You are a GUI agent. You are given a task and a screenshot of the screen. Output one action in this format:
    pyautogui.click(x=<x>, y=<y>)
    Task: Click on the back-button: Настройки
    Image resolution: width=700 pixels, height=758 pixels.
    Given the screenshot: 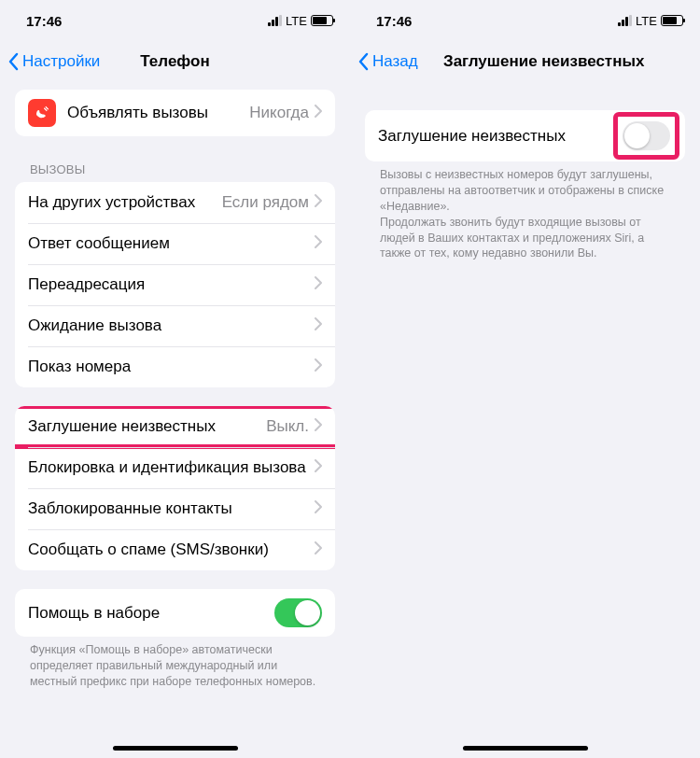 What is the action you would take?
    pyautogui.click(x=54, y=62)
    